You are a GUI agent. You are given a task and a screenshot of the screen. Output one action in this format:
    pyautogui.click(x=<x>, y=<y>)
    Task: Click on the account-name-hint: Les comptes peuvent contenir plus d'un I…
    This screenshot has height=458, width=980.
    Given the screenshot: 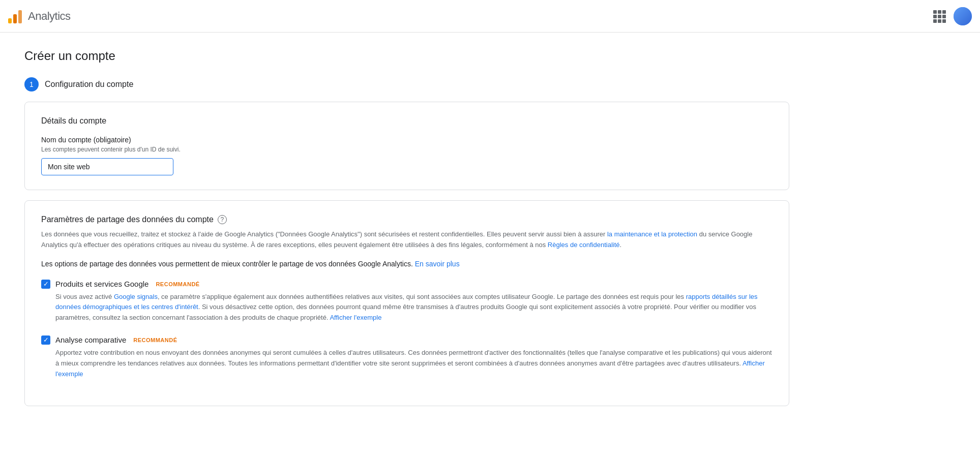 What is the action you would take?
    pyautogui.click(x=407, y=149)
    